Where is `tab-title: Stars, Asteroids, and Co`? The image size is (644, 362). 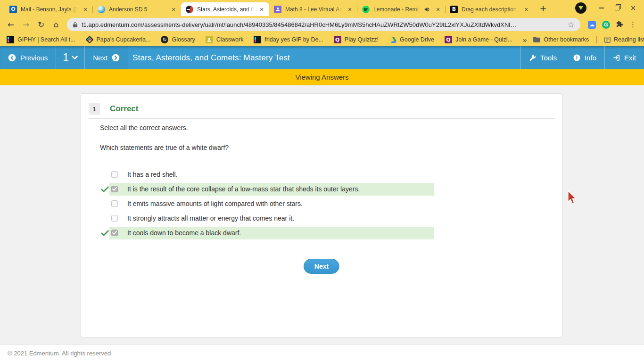
tab-title: Stars, Asteroids, and Co is located at coordinates (225, 9).